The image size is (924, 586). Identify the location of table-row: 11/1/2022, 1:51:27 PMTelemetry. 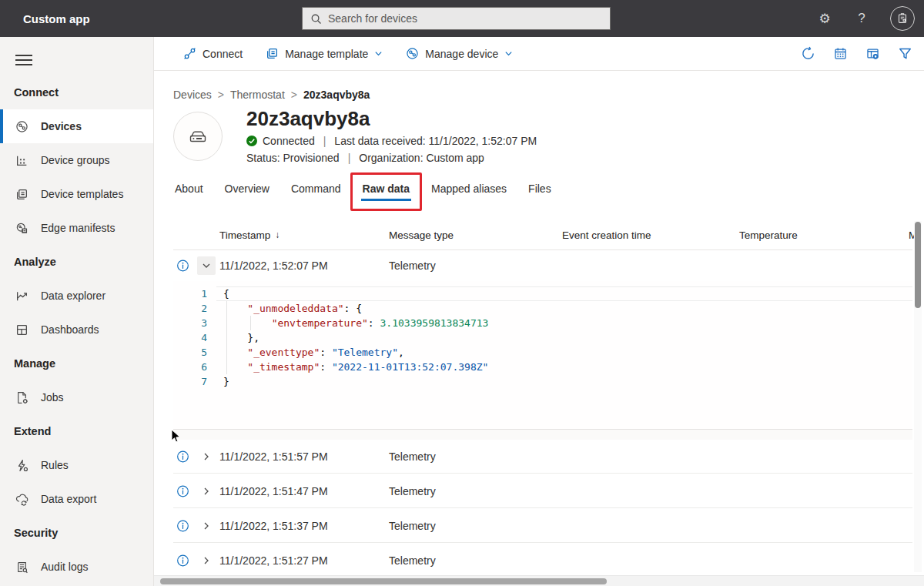
(543, 561).